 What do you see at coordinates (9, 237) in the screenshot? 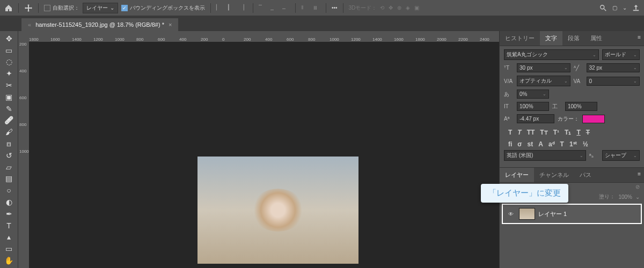
I see `path-select-tool: ▴` at bounding box center [9, 237].